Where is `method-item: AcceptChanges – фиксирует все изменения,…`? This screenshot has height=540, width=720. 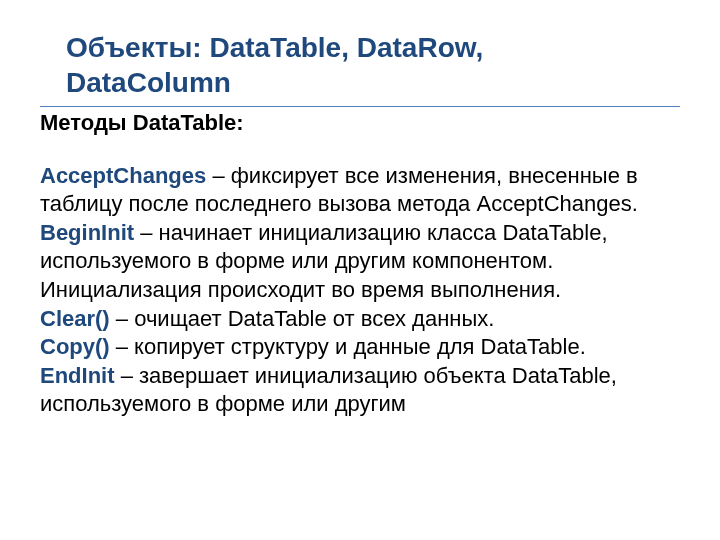 method-item: AcceptChanges – фиксирует все изменения,… is located at coordinates (360, 190).